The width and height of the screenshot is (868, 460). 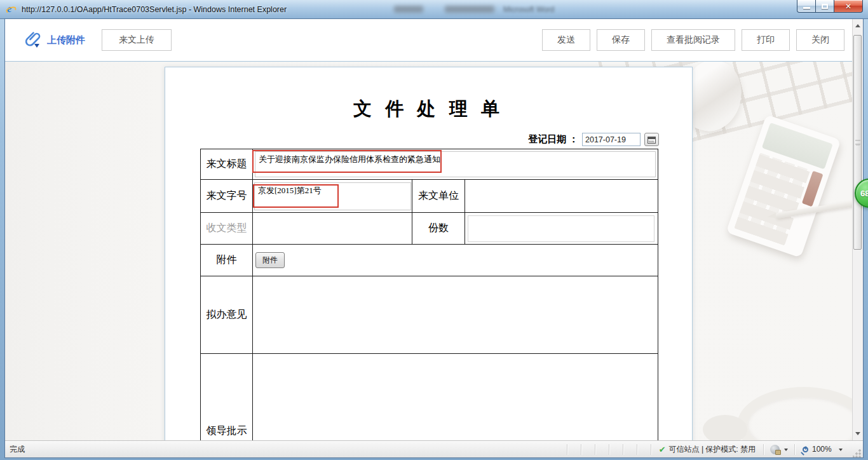 I want to click on arrow-down-icon, so click(x=858, y=435).